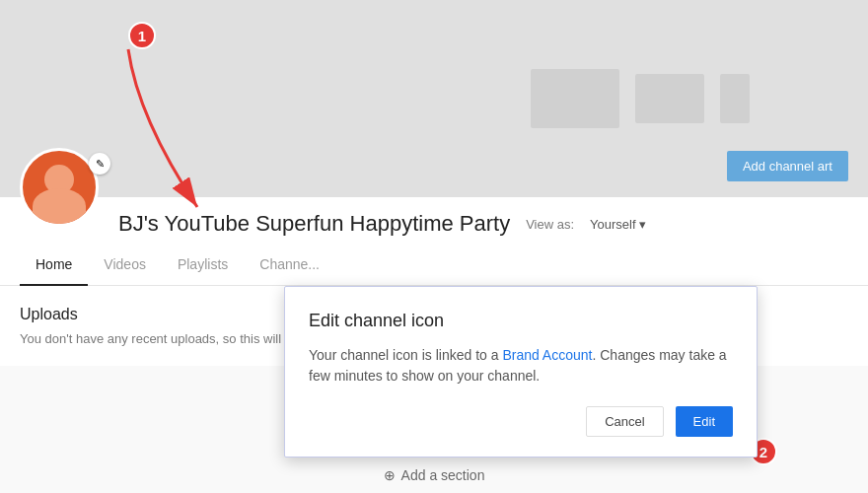 The height and width of the screenshot is (493, 868). I want to click on tab-home: Home, so click(53, 265).